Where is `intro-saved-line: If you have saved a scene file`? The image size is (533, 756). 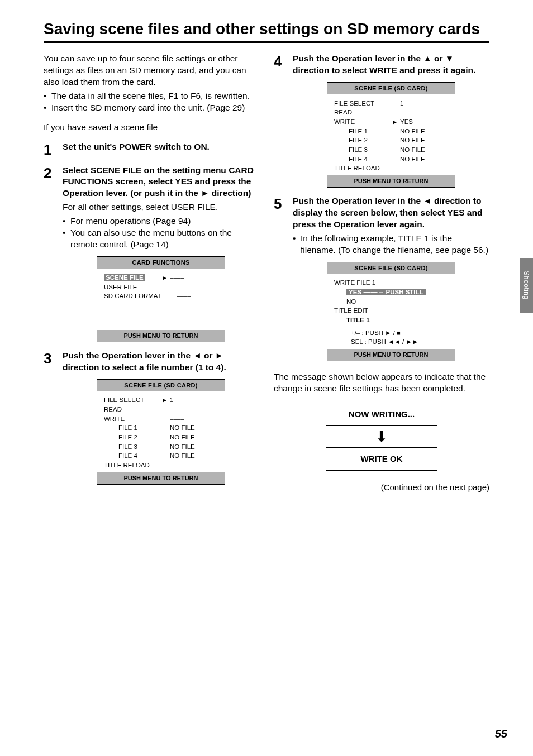 intro-saved-line: If you have saved a scene file is located at coordinates (151, 127).